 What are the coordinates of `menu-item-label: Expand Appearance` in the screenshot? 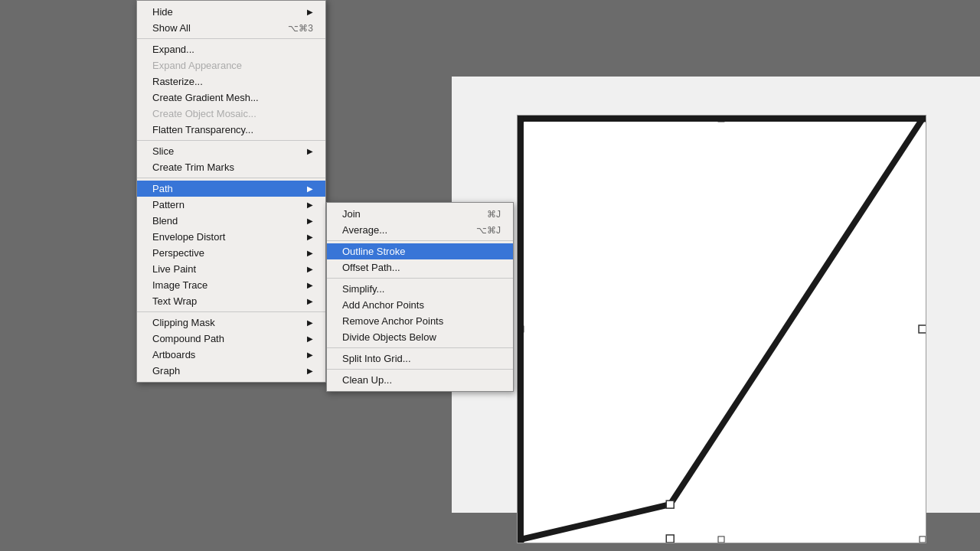 It's located at (198, 66).